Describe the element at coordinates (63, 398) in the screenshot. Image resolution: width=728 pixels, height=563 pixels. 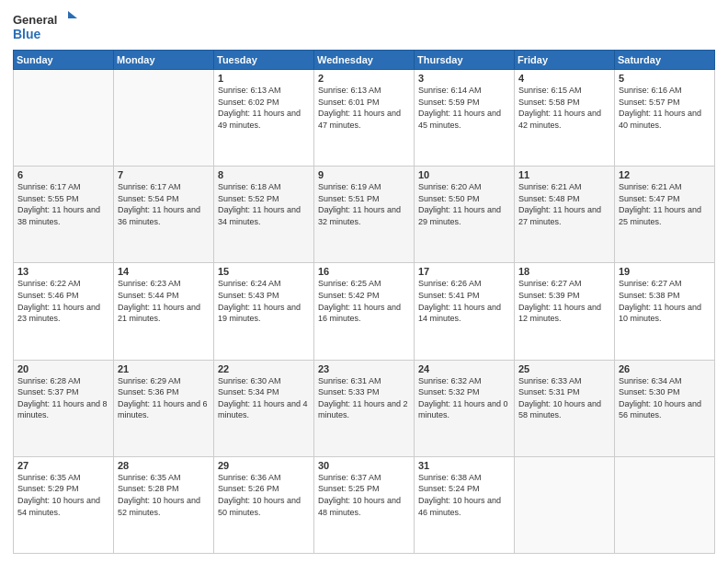
I see `day-info: Sunrise: 6:28 AMSunset: 5:37 PMDaylight:…` at that location.